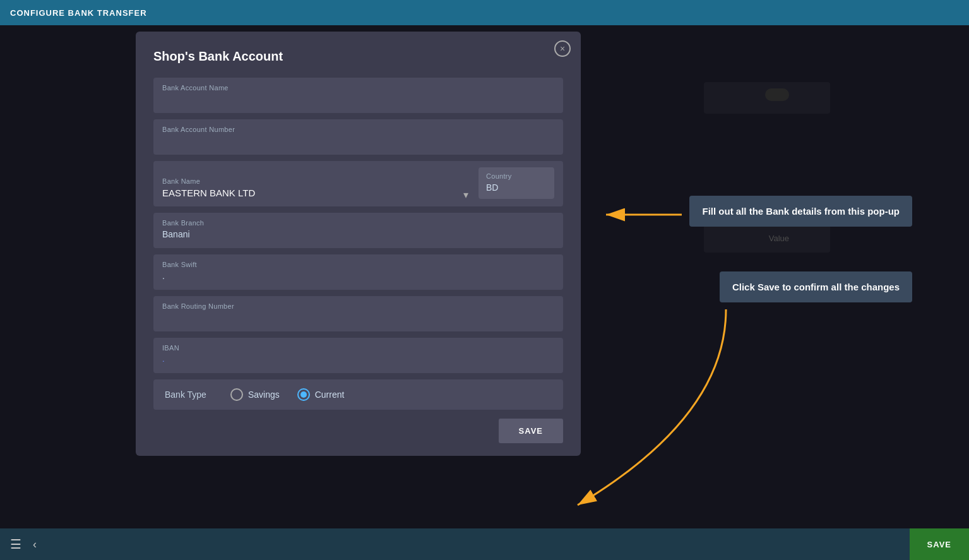  Describe the element at coordinates (359, 129) in the screenshot. I see `bank-account-number-label: Bank Account Number` at that location.